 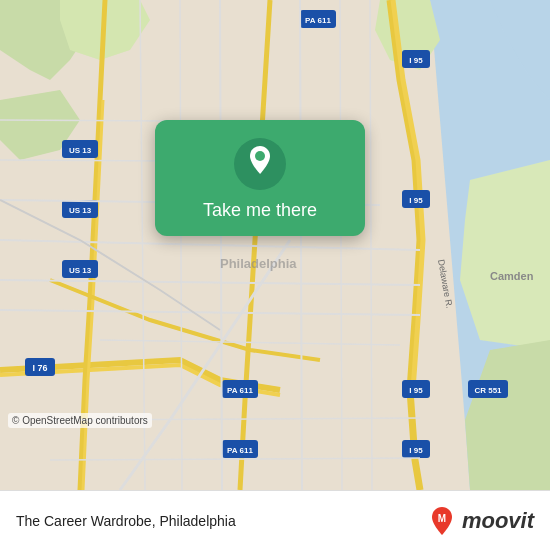 What do you see at coordinates (126, 521) in the screenshot?
I see `location-name: The Career Wardrobe, Philadelphia` at bounding box center [126, 521].